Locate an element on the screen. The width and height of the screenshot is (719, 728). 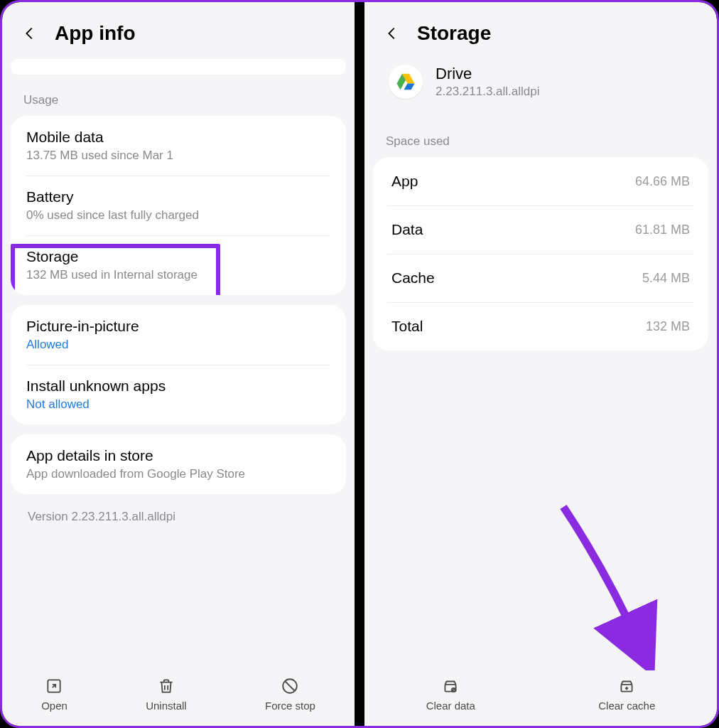
item-sub: 13.75 MB used since Mar 1 is located at coordinates (178, 156).